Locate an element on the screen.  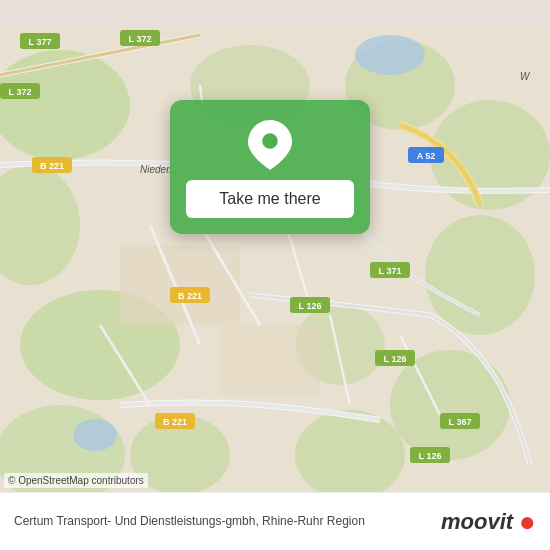
svg-text: A 52 is located at coordinates (426, 156).